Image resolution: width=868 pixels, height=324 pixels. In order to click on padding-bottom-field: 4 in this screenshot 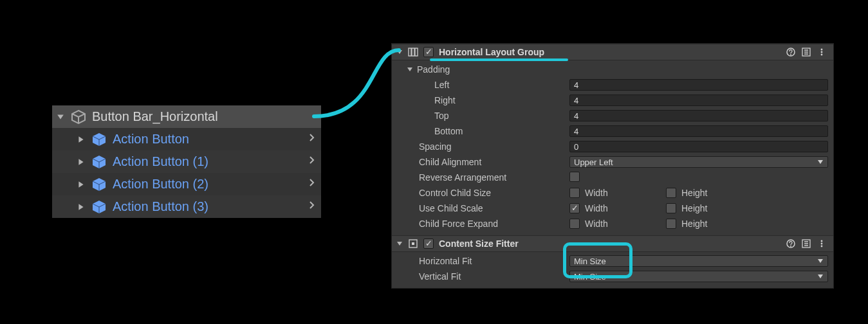, I will do `click(699, 131)`.